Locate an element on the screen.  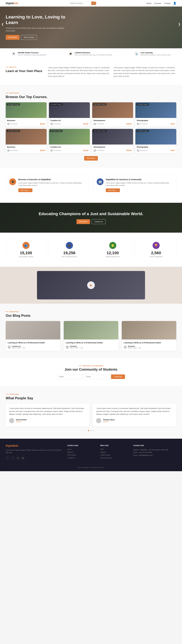
course-meta: 30 Lessons $59.00 is located at coordinates (112, 124).